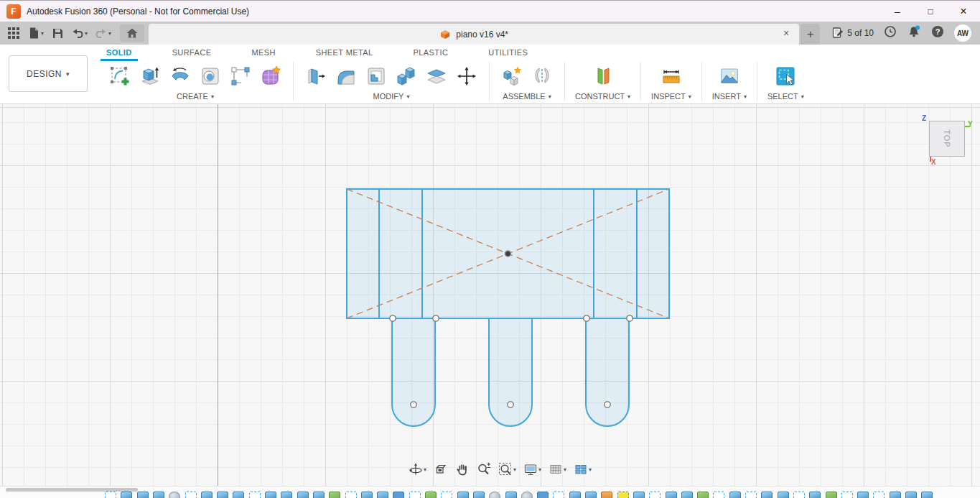 This screenshot has height=498, width=980. I want to click on timeline-feature-hole, so click(607, 494).